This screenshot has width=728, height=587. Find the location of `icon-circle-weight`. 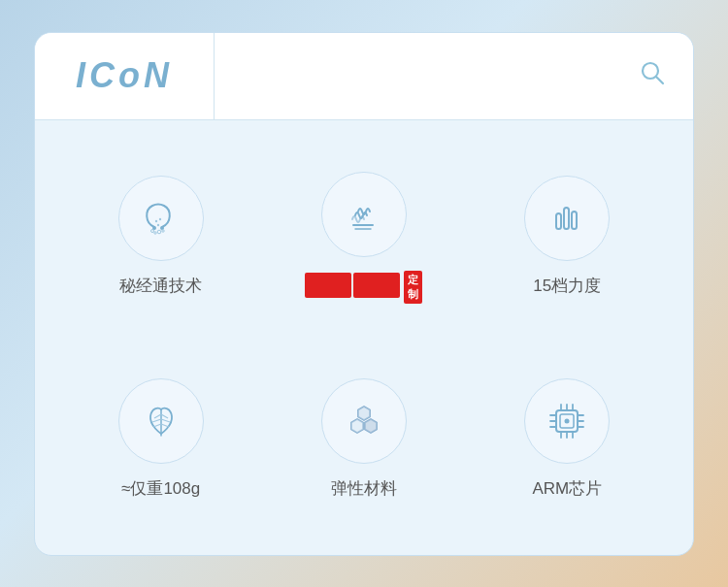

icon-circle-weight is located at coordinates (161, 421).